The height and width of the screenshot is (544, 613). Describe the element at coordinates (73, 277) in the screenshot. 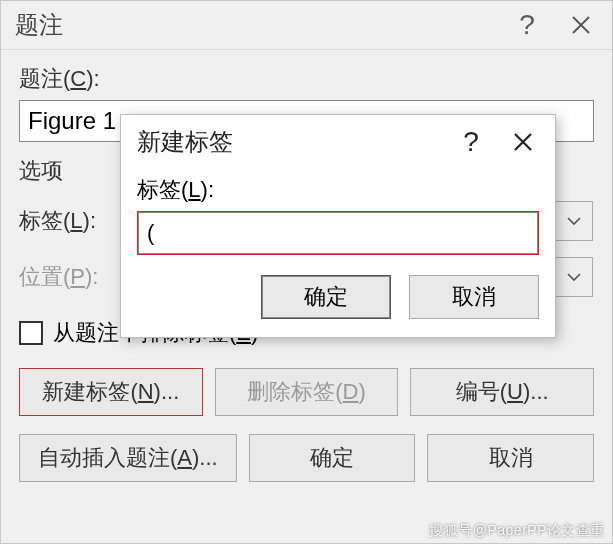

I see `position-row-label: 位置(P):` at that location.